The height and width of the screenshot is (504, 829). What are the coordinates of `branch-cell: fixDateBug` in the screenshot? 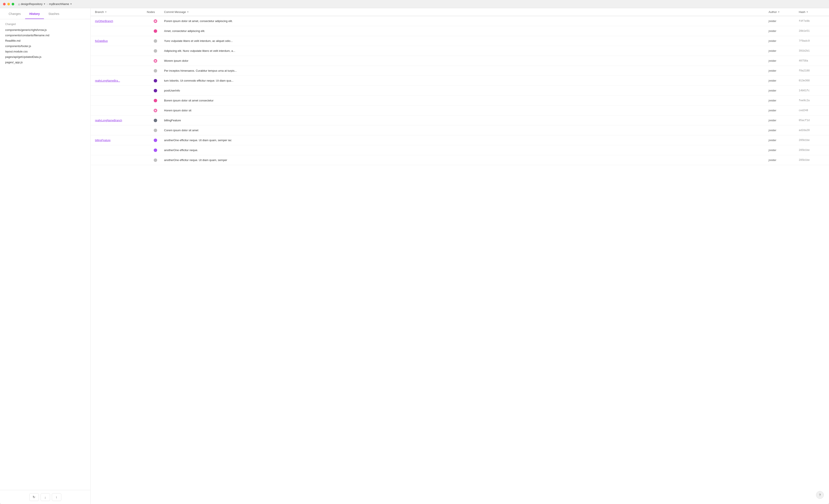 It's located at (121, 41).